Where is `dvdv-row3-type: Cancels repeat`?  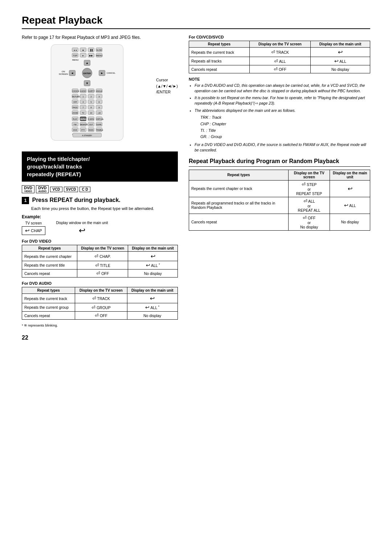
dvdv-row3-type: Cancels repeat is located at coordinates (50, 274).